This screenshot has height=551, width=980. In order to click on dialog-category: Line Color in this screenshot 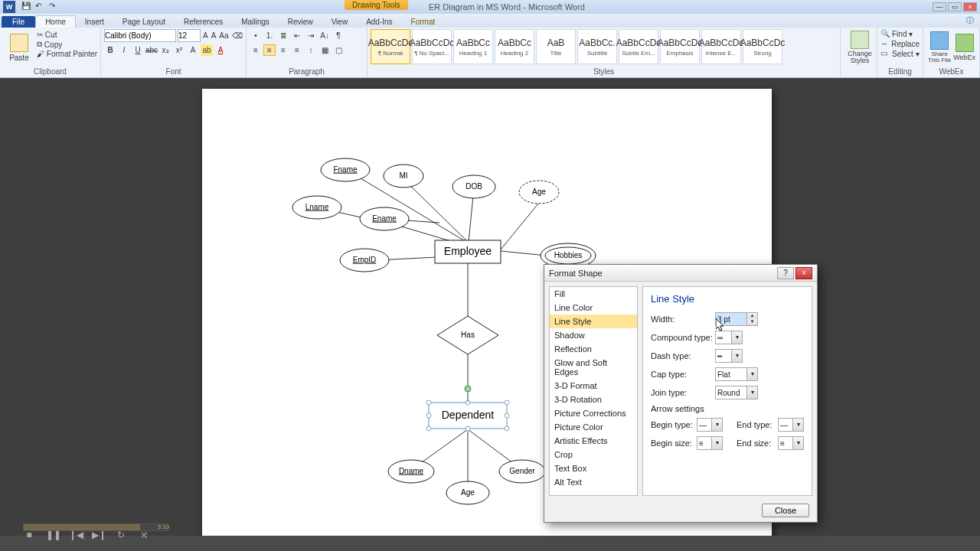, I will do `click(593, 308)`.